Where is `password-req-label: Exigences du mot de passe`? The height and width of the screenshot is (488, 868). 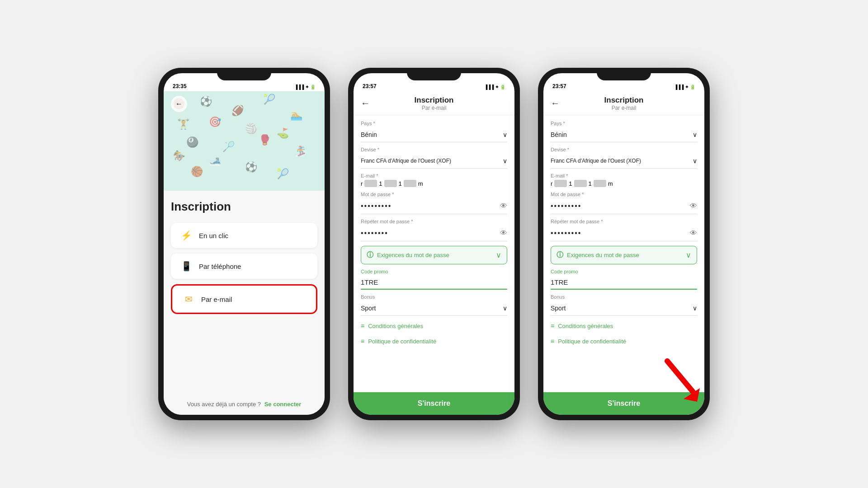 password-req-label: Exigences du mot de passe is located at coordinates (413, 255).